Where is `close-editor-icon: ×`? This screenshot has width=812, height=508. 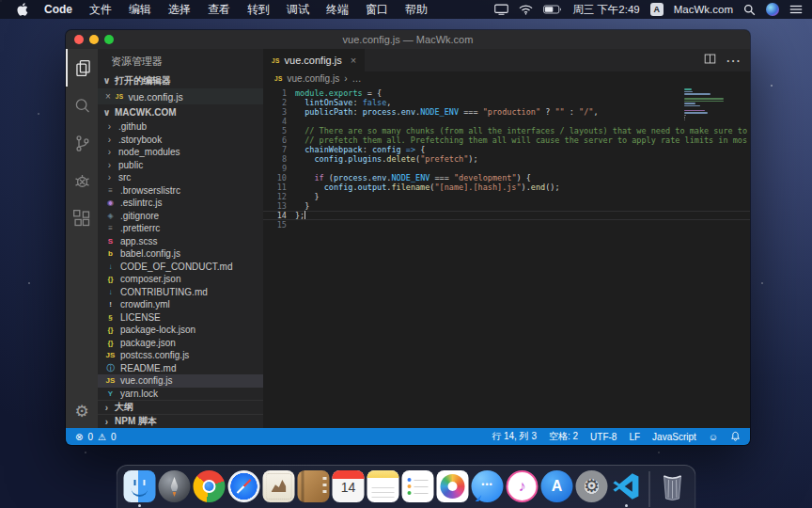 close-editor-icon: × is located at coordinates (108, 96).